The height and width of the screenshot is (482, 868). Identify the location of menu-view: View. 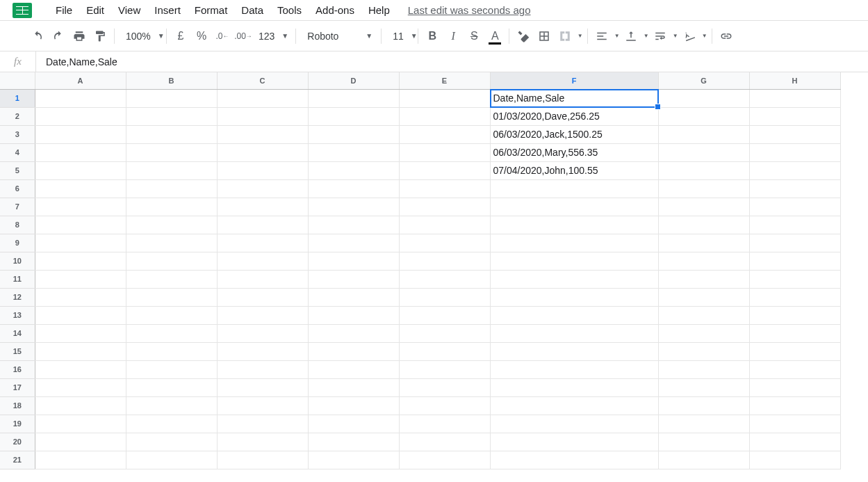
(129, 10).